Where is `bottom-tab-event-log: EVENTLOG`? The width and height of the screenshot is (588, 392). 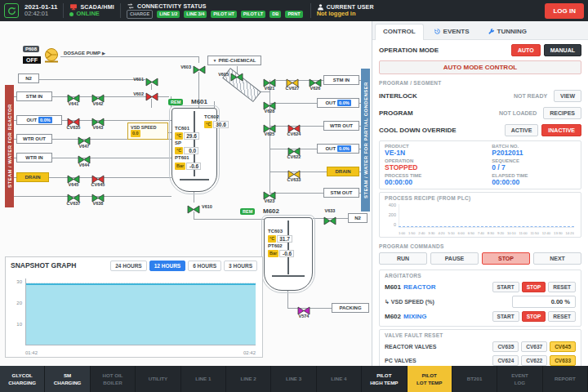
bottom-tab-event-log: EVENTLOG is located at coordinates (519, 379).